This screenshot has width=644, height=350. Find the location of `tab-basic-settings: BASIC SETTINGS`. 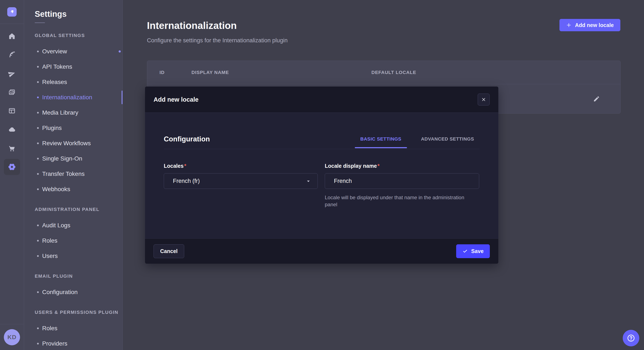

tab-basic-settings: BASIC SETTINGS is located at coordinates (381, 139).